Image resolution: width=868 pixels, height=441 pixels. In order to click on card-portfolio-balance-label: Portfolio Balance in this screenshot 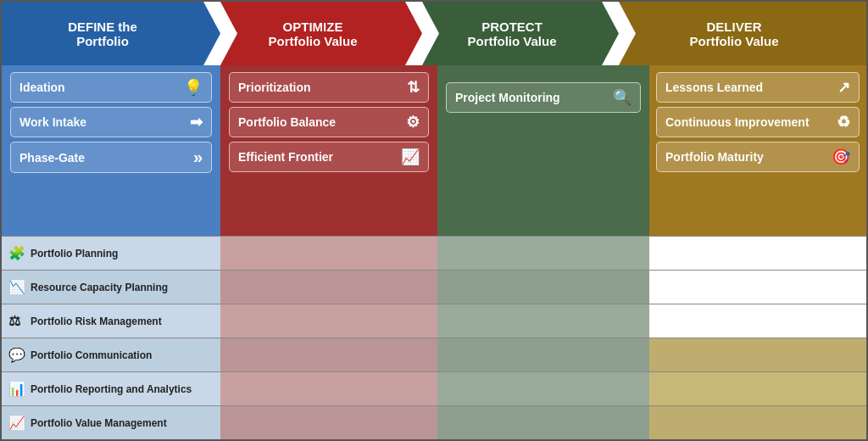, I will do `click(287, 122)`.